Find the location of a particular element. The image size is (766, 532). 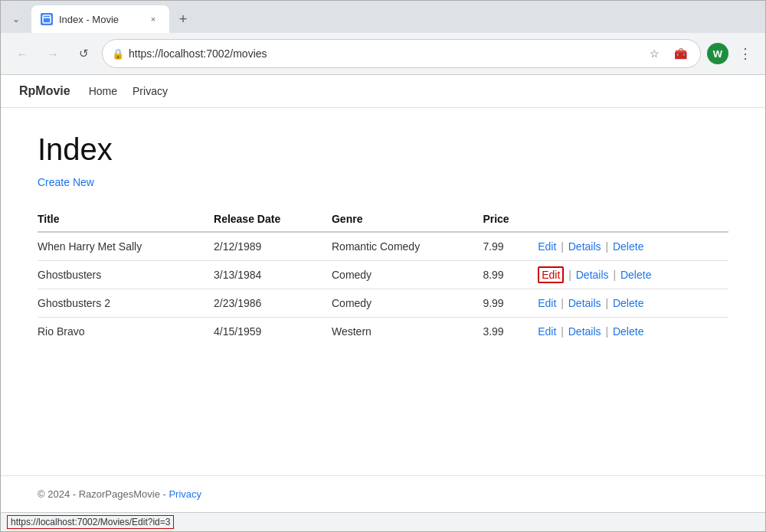

browser-toolbar: ← → ↺ 🔒 https://localhost:7002/movies ☆ … is located at coordinates (383, 54).